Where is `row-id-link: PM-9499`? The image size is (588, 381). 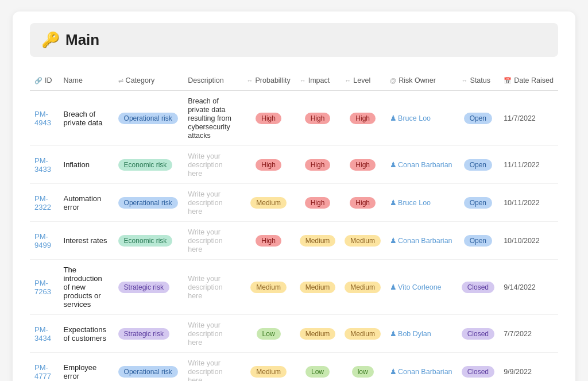
row-id-link: PM-9499 is located at coordinates (42, 241).